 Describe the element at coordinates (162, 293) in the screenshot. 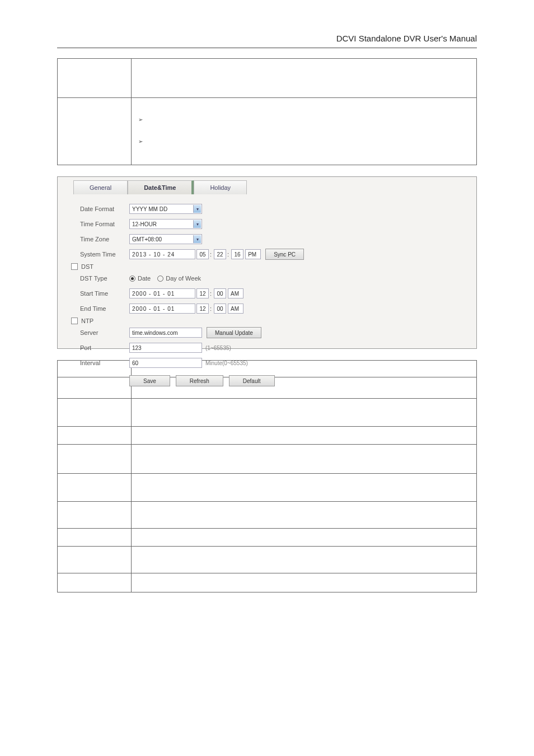

I see `start-date-input: 2000 - 01 - 01` at that location.